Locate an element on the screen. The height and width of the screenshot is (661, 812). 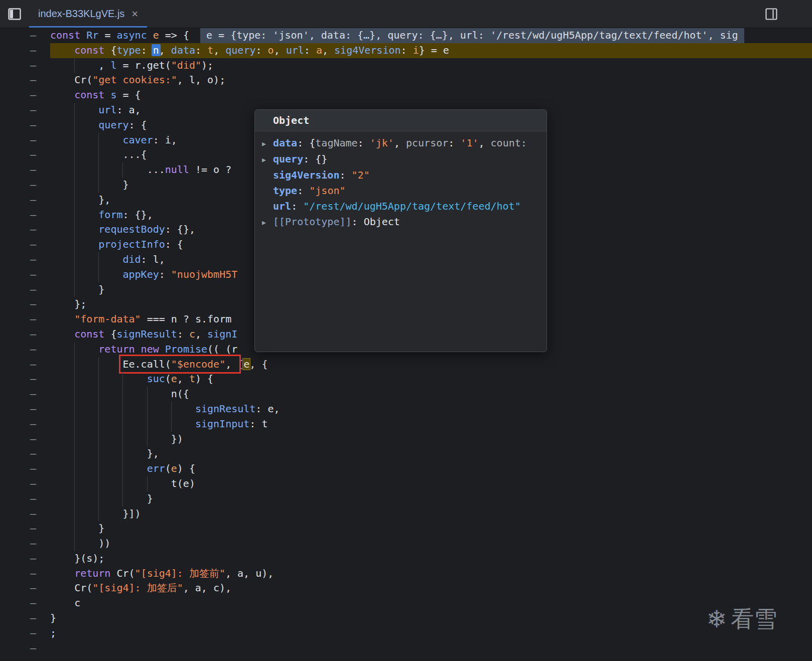
inline-eval-widget: e = {type: 'json', data: {…}, query: {…}… is located at coordinates (472, 36).